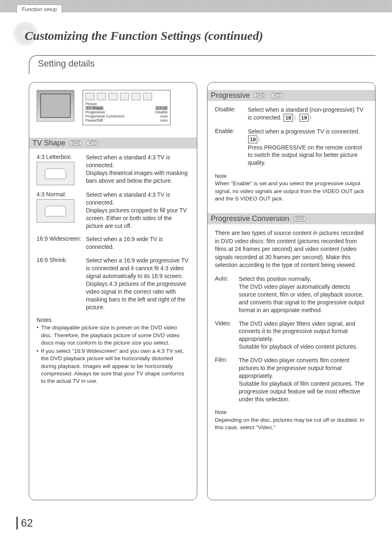  Describe the element at coordinates (138, 284) in the screenshot. I see `option-desc: Select when a 16:9 wide progressive TV i…` at that location.